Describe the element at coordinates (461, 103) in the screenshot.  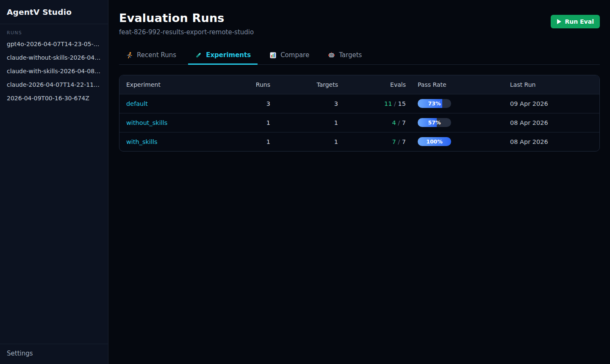
I see `pass-rate-cell: 73%` at that location.